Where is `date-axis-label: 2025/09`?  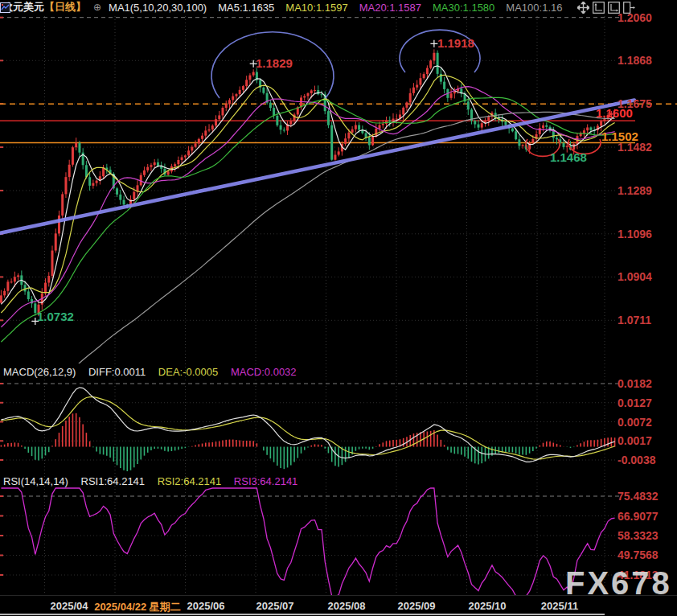 date-axis-label: 2025/09 is located at coordinates (416, 606).